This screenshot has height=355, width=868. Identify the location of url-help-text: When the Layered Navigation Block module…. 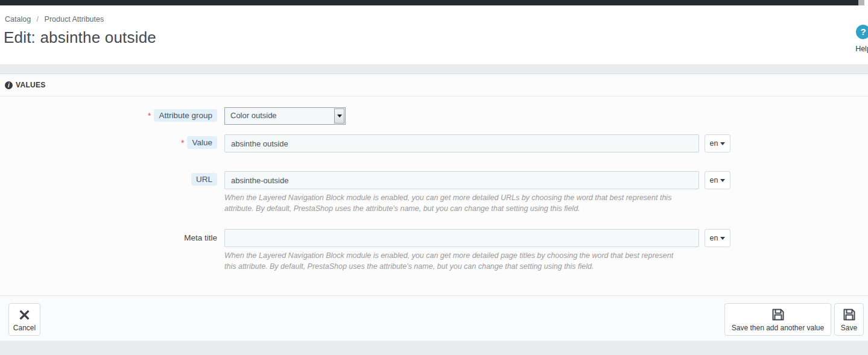
(452, 204).